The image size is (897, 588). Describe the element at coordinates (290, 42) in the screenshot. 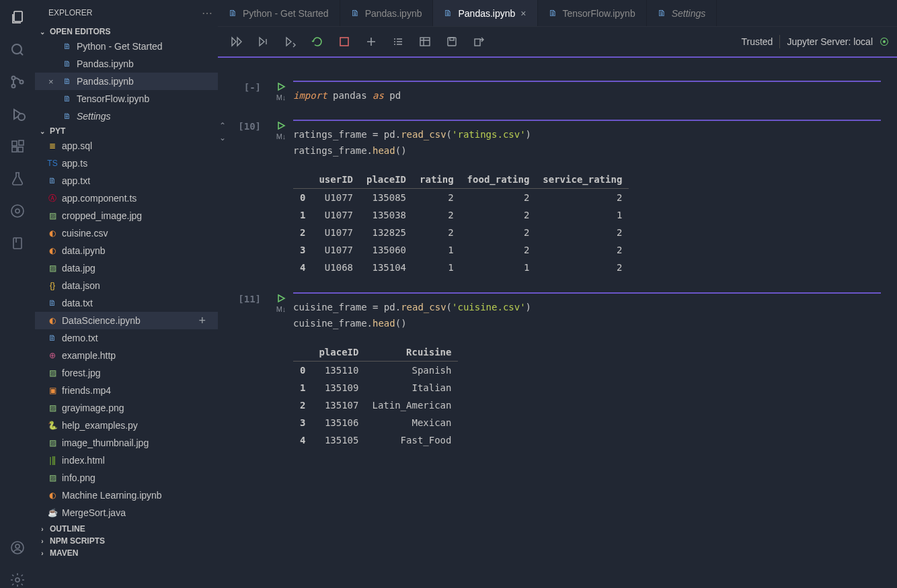

I see `run-below-icon` at that location.